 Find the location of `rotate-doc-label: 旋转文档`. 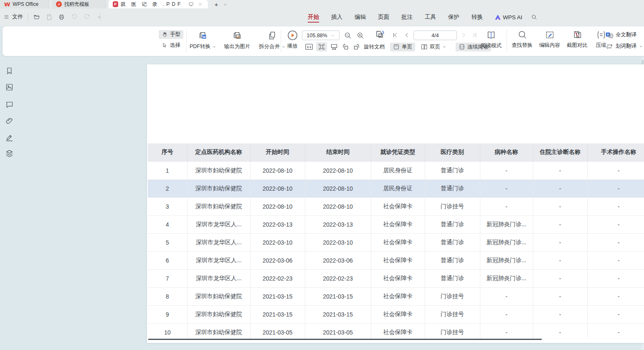

rotate-doc-label: 旋转文档 is located at coordinates (374, 47).